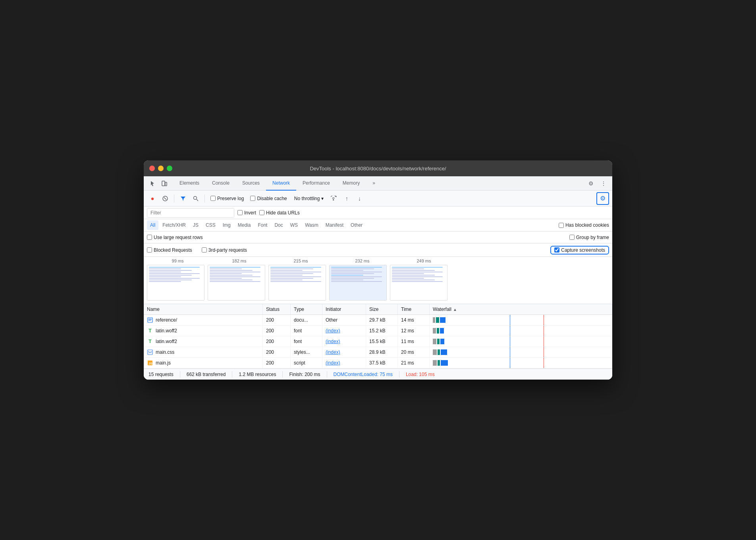 The height and width of the screenshot is (540, 756). I want to click on import-icon-button: ↑, so click(347, 199).